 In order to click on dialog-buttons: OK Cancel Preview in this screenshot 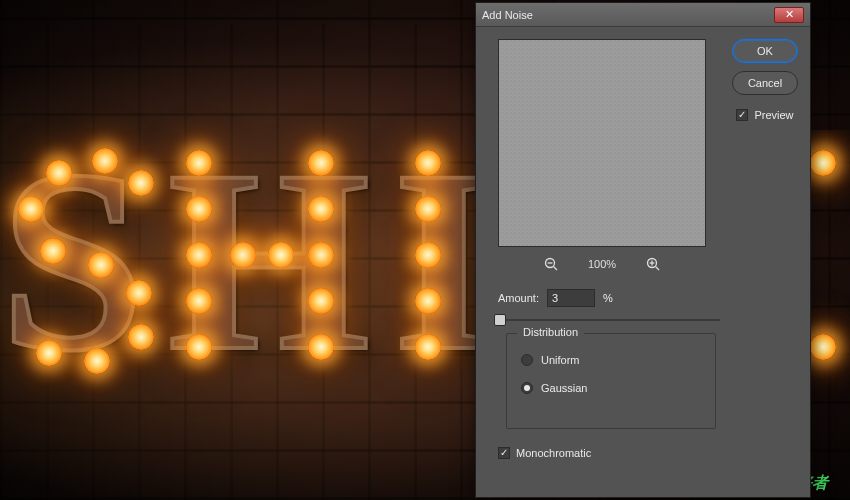, I will do `click(765, 80)`.